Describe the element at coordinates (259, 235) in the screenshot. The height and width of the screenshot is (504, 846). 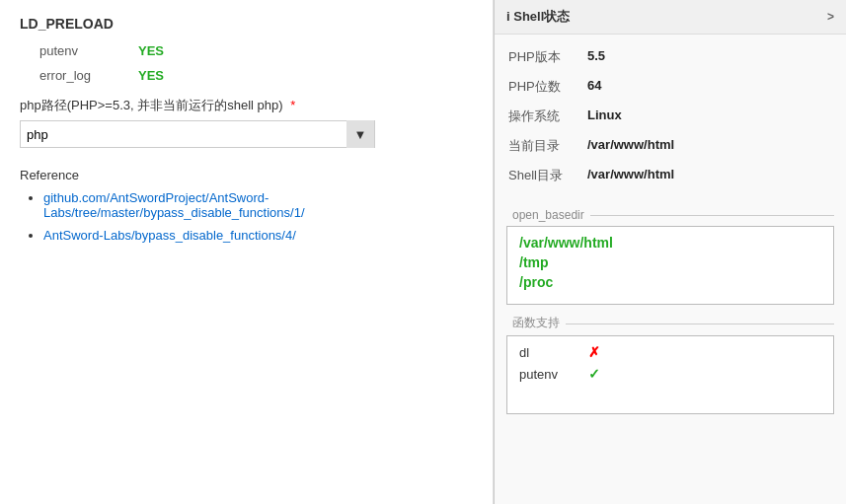
I see `list-item: AntSword-Labs/bypass_disable_functions/4…` at that location.